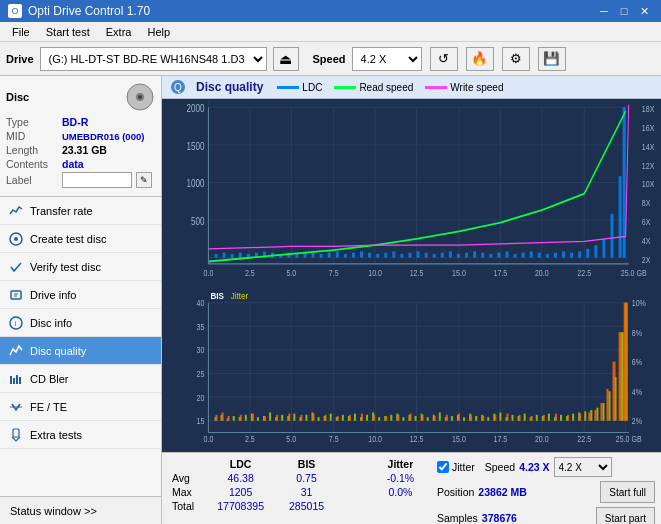 The image size is (661, 524). Describe the element at coordinates (583, 467) in the screenshot. I see `speed-stat-select: 4.2 X` at that location.